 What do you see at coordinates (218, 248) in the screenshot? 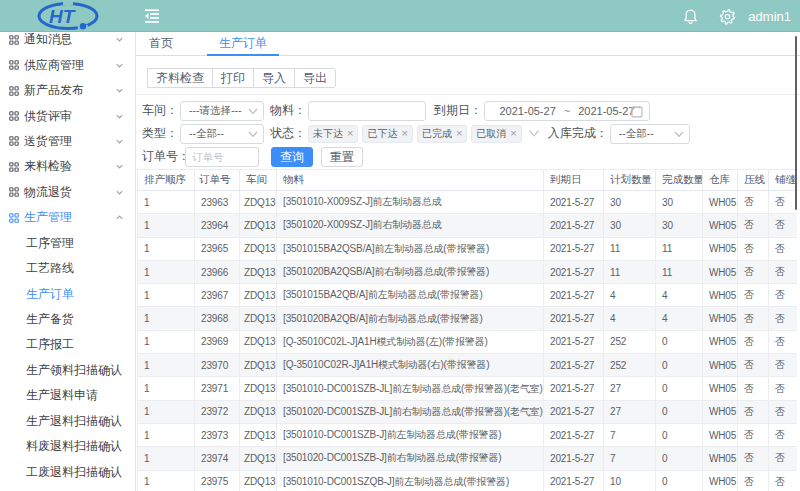
I see `cell-order-no: 23965` at bounding box center [218, 248].